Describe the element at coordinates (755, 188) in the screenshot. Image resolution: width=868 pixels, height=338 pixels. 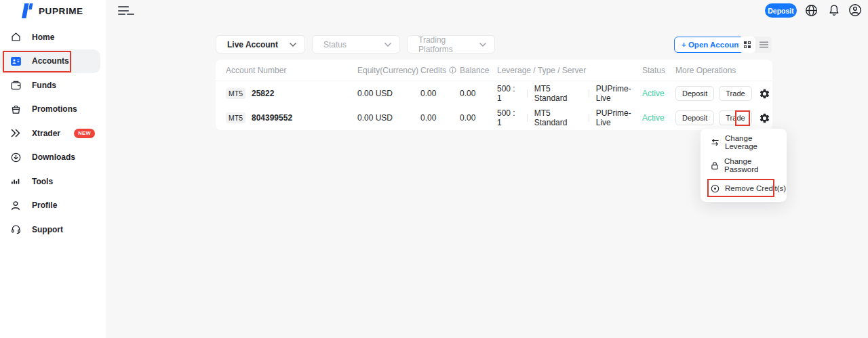
I see `menu-item-label: Remove Credit(s)` at that location.